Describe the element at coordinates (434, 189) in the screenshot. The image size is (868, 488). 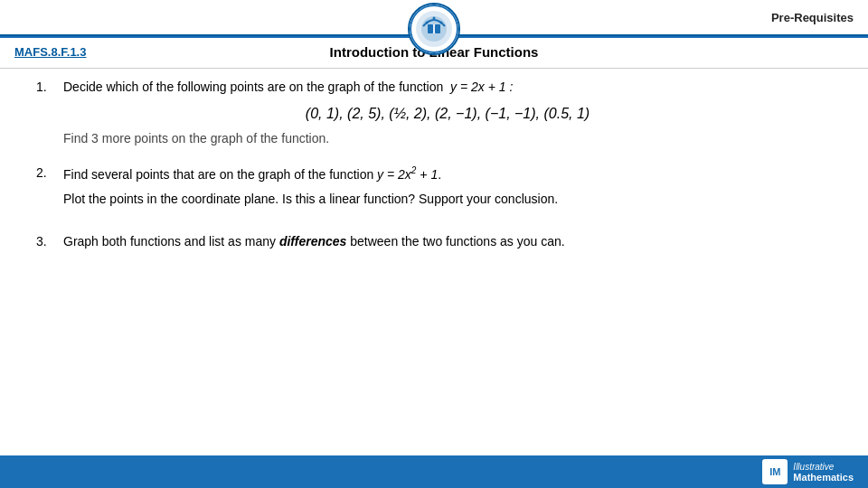
I see `problem-2: 2. Find several points that are on the g…` at that location.